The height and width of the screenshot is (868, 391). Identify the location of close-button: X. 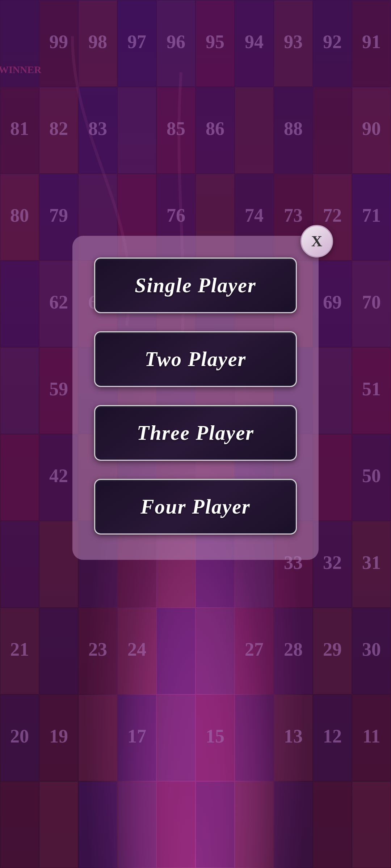
(317, 241).